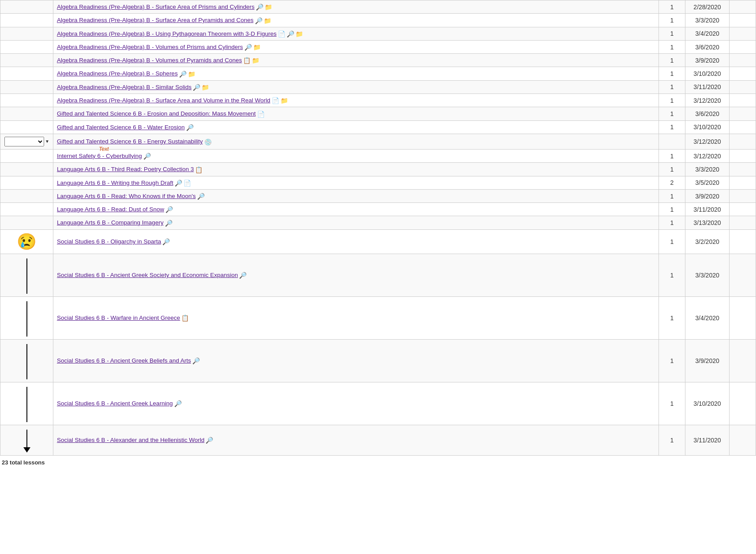  Describe the element at coordinates (121, 127) in the screenshot. I see `lesson-link: Gifted and Talented Science 6 B - Water …` at that location.